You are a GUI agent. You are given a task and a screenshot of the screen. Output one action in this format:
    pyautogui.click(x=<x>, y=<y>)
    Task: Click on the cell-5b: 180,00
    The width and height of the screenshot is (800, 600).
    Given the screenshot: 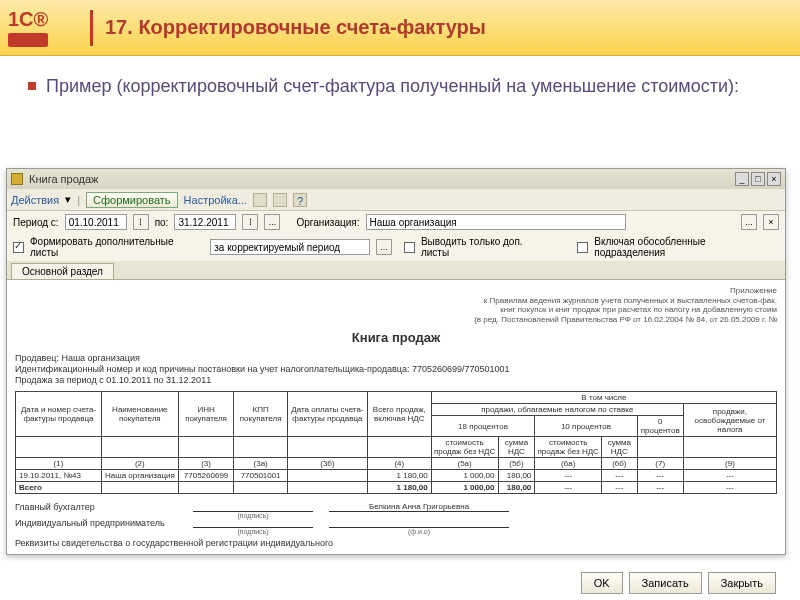 What is the action you would take?
    pyautogui.click(x=516, y=476)
    